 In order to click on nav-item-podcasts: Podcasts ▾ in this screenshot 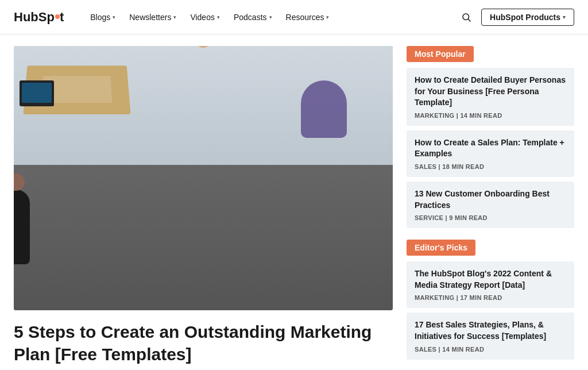, I will do `click(253, 17)`.